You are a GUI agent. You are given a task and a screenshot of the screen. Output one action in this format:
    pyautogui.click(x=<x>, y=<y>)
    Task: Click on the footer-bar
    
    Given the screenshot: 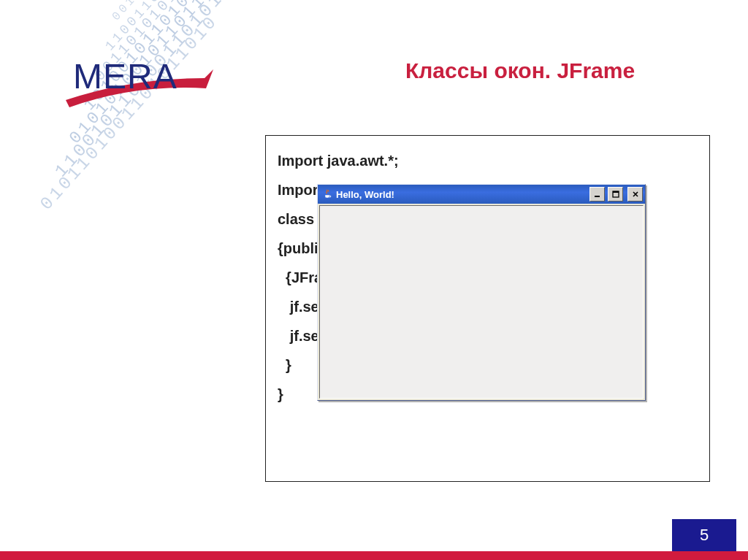 What is the action you would take?
    pyautogui.click(x=374, y=556)
    